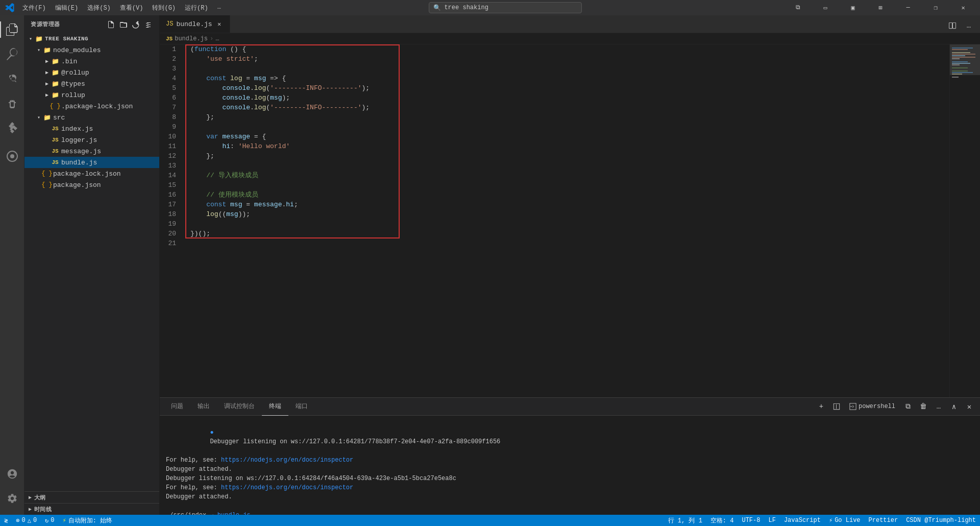 This screenshot has width=980, height=526. Describe the element at coordinates (204, 407) in the screenshot. I see `panel-tab-output: 输出` at that location.